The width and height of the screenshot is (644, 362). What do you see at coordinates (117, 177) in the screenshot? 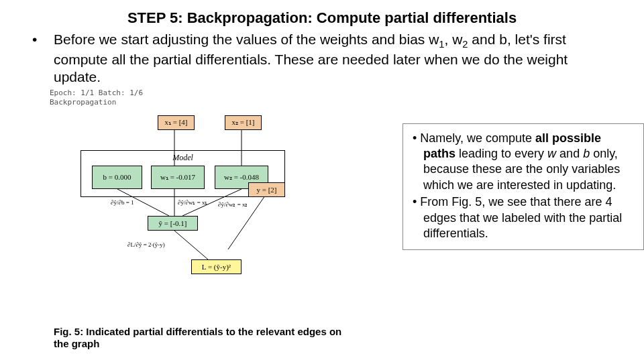
I see `node-b: b = 0.000` at bounding box center [117, 177].